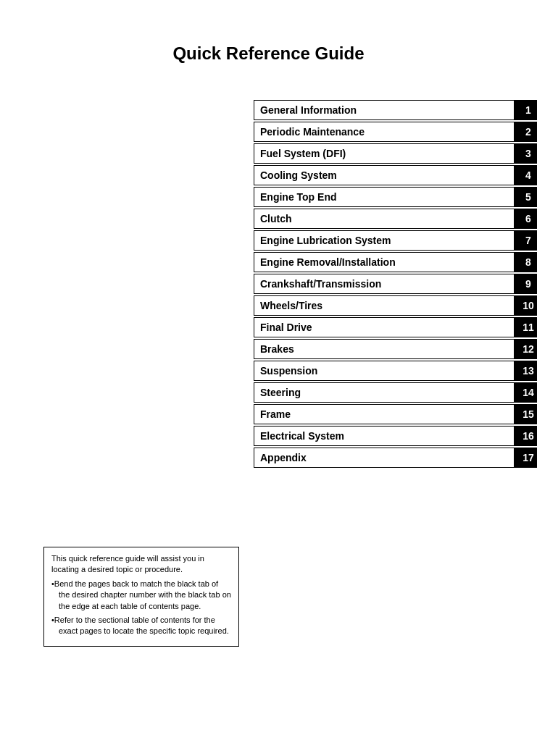 The image size is (537, 756). What do you see at coordinates (141, 565) in the screenshot?
I see `note-line1: This quick reference guide will assist y…` at bounding box center [141, 565].